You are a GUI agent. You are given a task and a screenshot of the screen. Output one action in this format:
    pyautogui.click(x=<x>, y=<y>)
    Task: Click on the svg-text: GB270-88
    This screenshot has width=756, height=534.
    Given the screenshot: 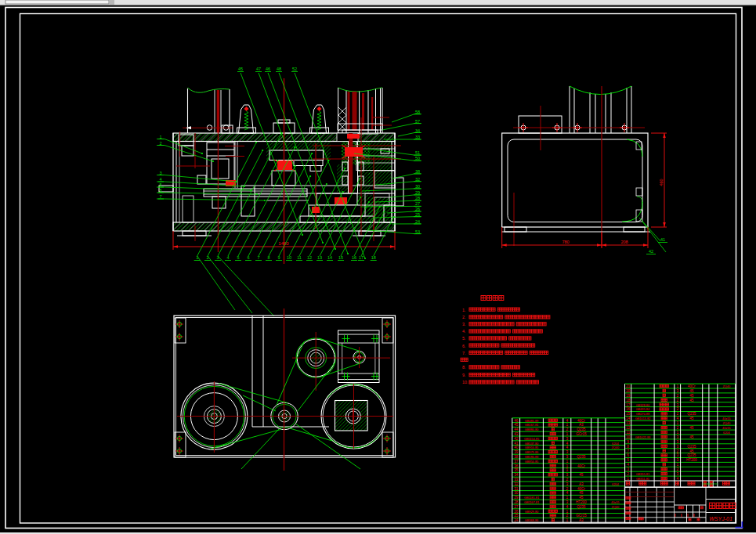 What is the action you would take?
    pyautogui.click(x=642, y=414)
    